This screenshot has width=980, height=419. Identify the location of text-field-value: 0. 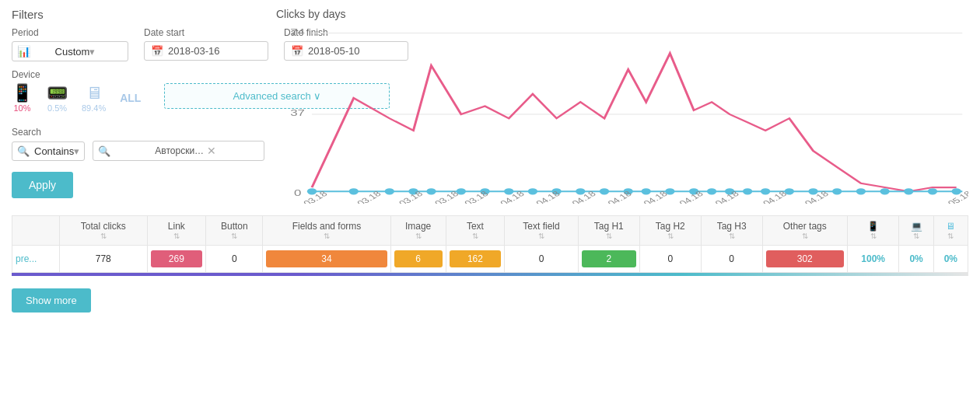
(541, 259).